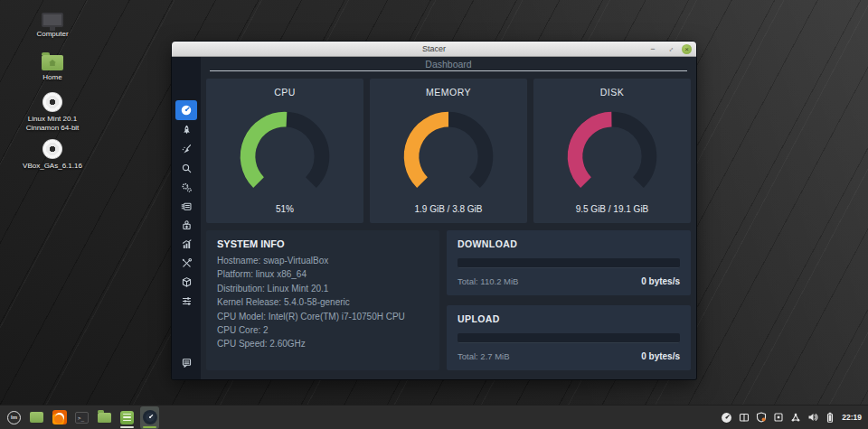  I want to click on titlebar: Stacer − ↔ ×, so click(434, 49).